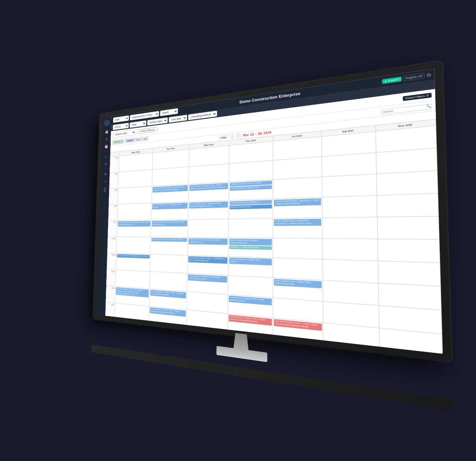 The image size is (476, 461). I want to click on cell-wed-9am, so click(208, 228).